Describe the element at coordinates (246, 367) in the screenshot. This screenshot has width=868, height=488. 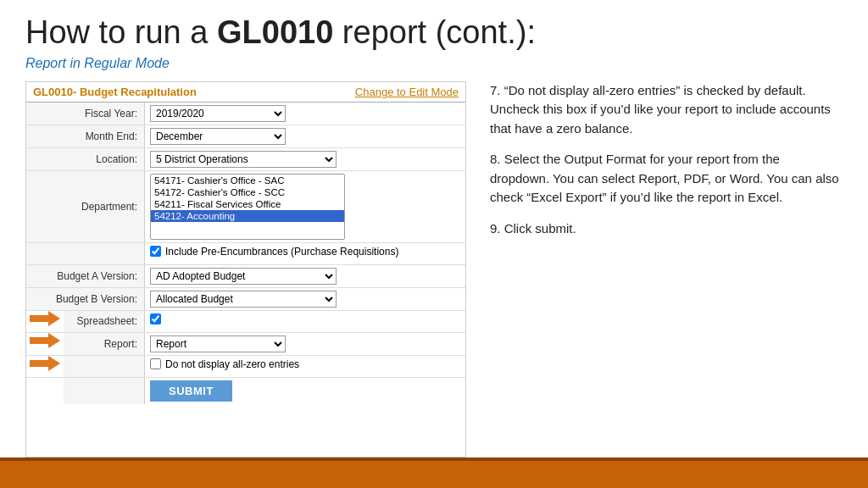
I see `do-not-display-row: Do not display all-zero entries` at that location.